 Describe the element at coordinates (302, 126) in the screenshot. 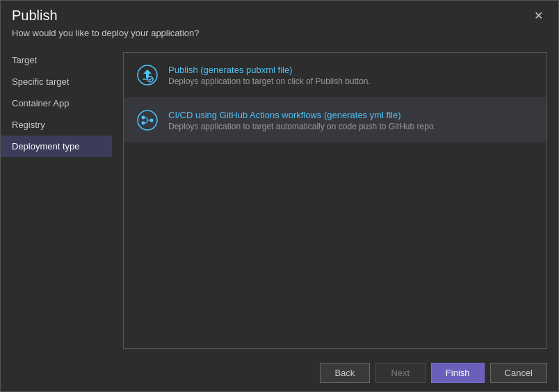

I see `option-cicd-desc: Deploys application to target automatica…` at that location.